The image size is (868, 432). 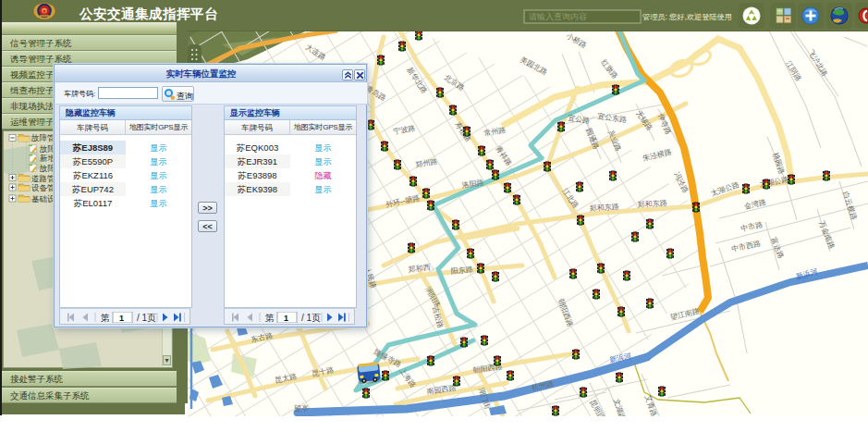 What do you see at coordinates (301, 409) in the screenshot?
I see `svg-text: 望亭` at bounding box center [301, 409].